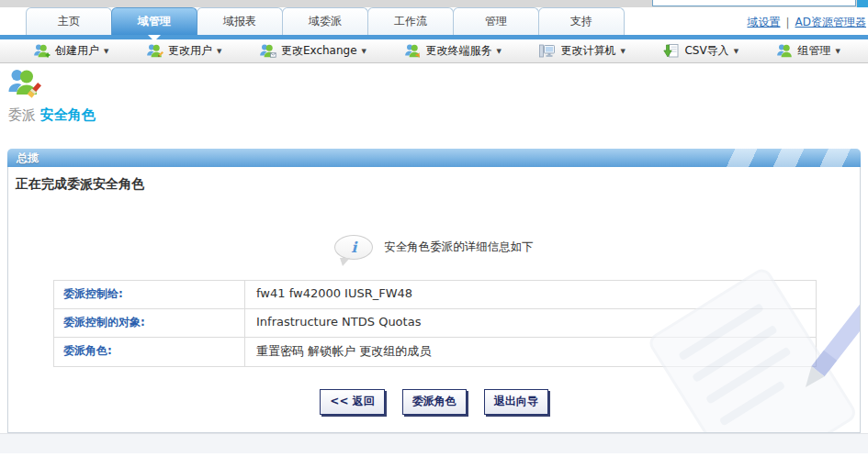  I want to click on table-row-label: 委派控制给:, so click(150, 295).